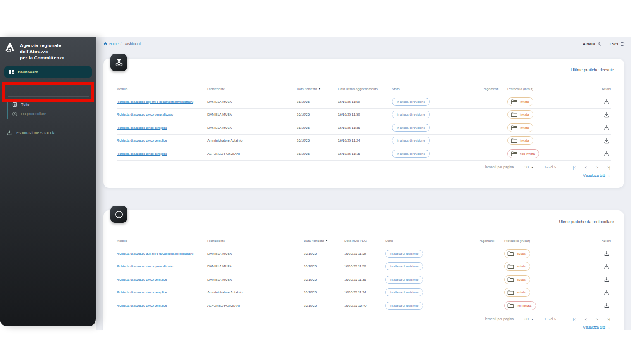  Describe the element at coordinates (12, 72) in the screenshot. I see `dashboard-grid-icon` at that location.